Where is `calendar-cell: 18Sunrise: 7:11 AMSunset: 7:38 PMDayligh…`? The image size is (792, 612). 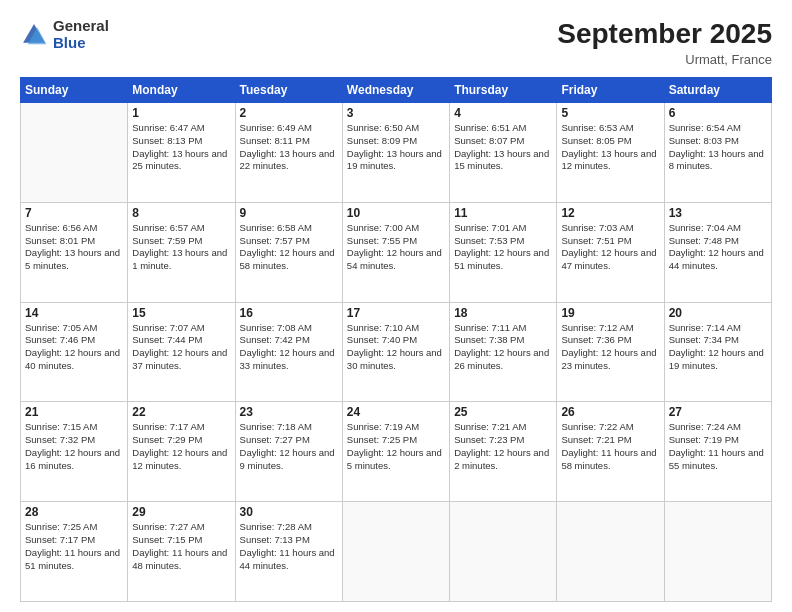
calendar-cell: 18Sunrise: 7:11 AMSunset: 7:38 PMDayligh… is located at coordinates (504, 352).